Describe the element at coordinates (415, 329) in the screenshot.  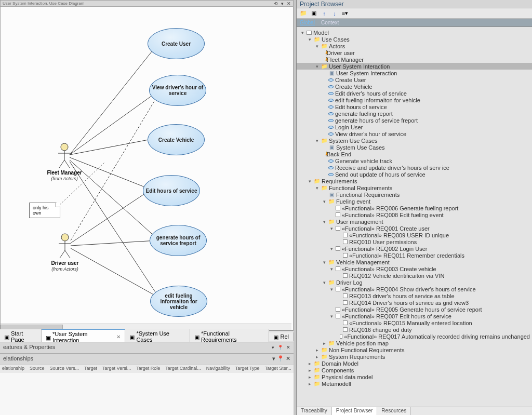
I see `tree-node: REQ016 change od duty` at that location.